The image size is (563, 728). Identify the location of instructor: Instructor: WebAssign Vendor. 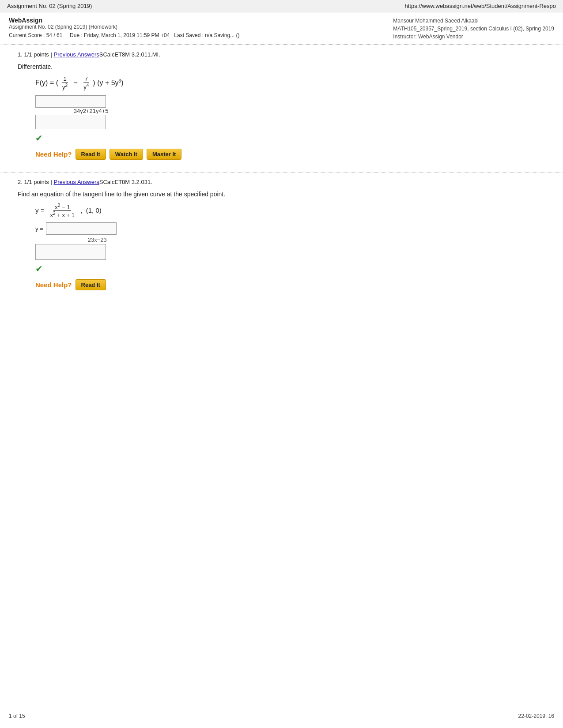
(473, 37).